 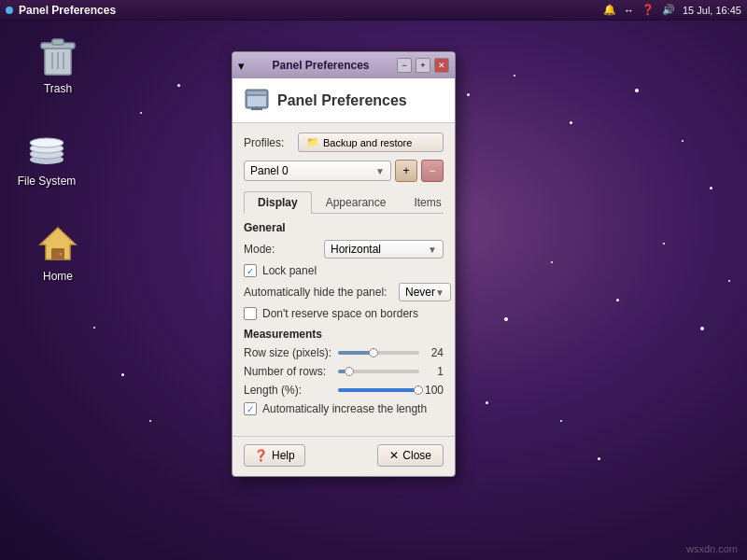 I want to click on panel-select-row: Panel 0 ▼ + −, so click(x=344, y=171).